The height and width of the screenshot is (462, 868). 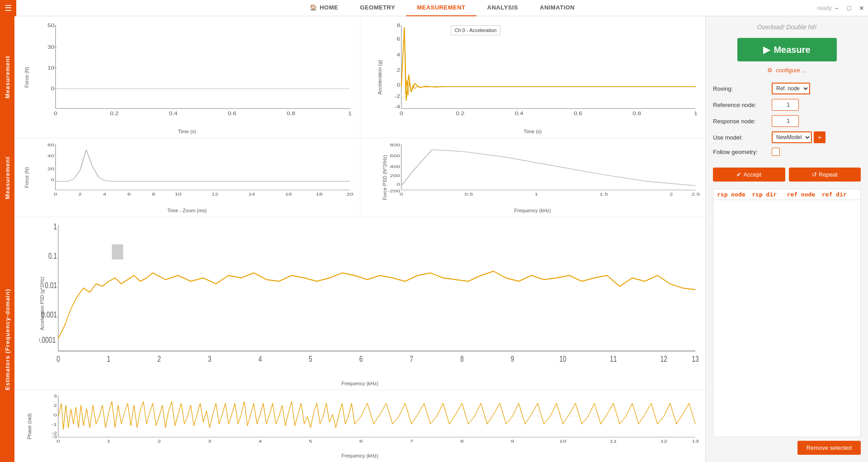 What do you see at coordinates (395, 155) in the screenshot?
I see `svg-text: 600` at bounding box center [395, 155].